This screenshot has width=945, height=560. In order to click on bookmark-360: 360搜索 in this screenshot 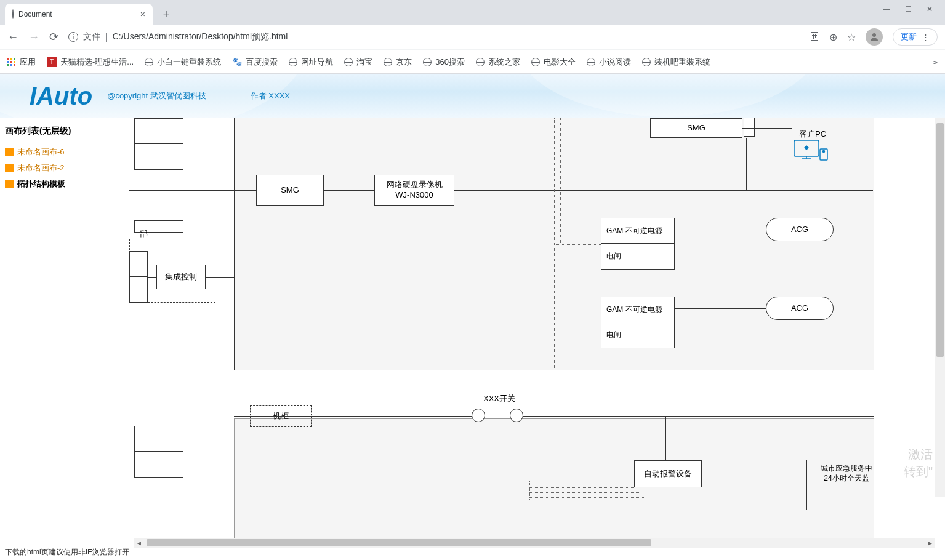, I will do `click(444, 62)`.